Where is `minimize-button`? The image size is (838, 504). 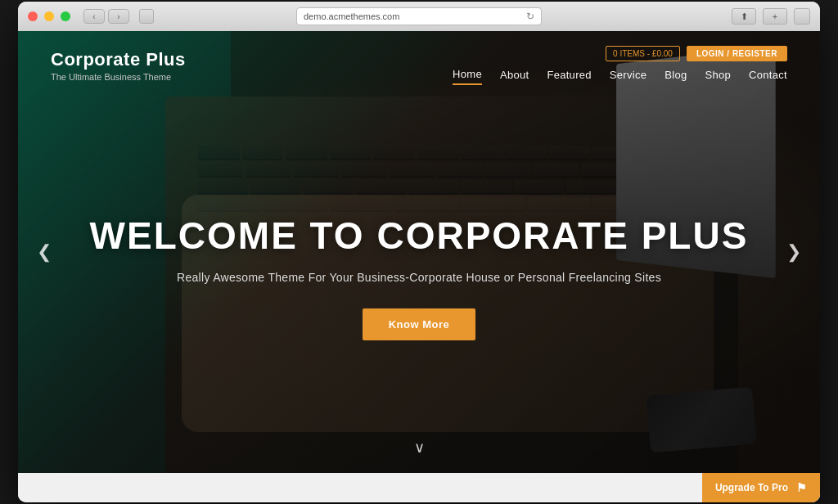
minimize-button is located at coordinates (49, 16).